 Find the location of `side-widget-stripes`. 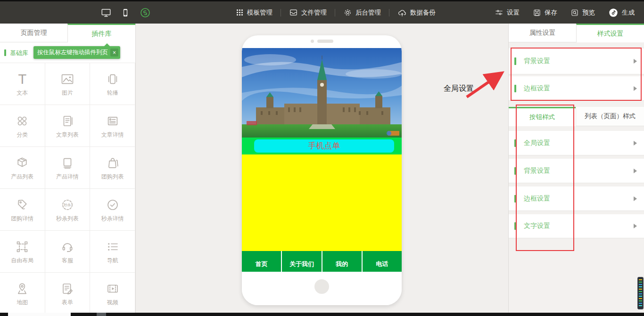

side-widget-stripes is located at coordinates (640, 293).